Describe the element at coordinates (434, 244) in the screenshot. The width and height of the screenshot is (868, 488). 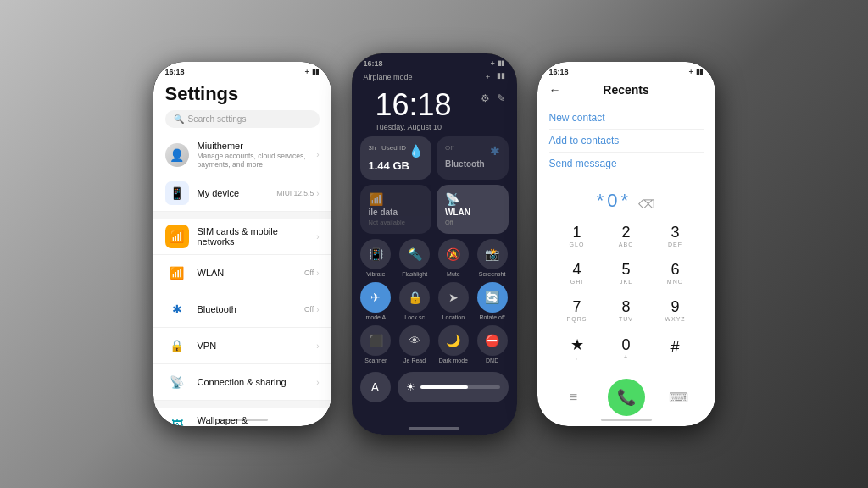
I see `control-center-screen: 16:18 ＋ ▮▮ Airplane mode ＋ ▮▮ 16:18 Tues…` at that location.